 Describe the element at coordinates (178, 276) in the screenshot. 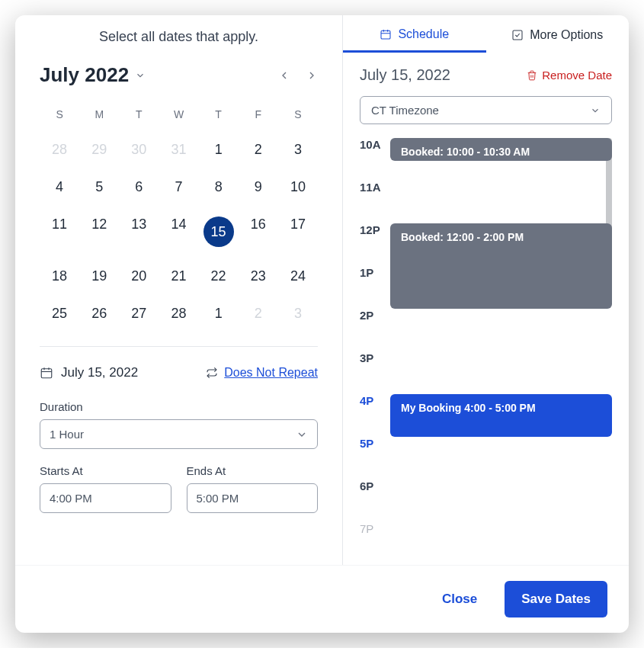

I see `calendar-day: 21` at that location.